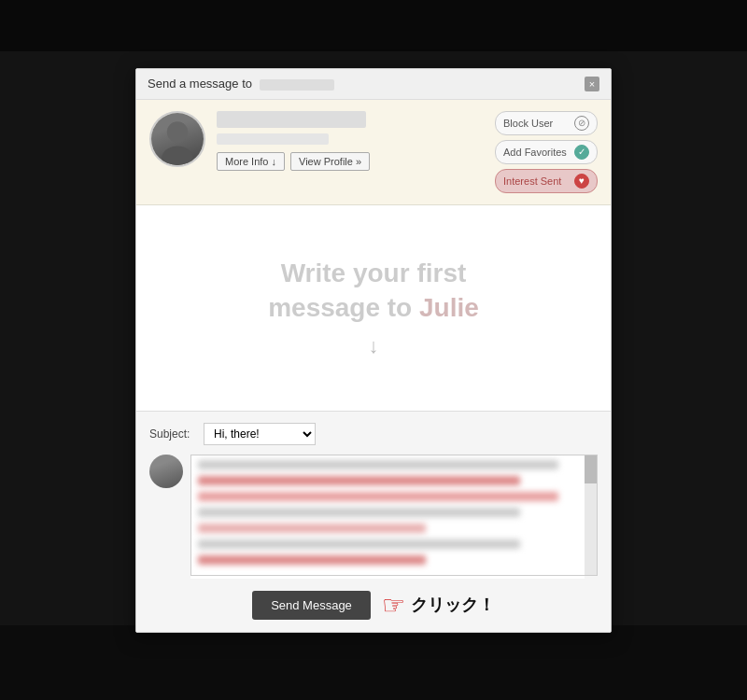 The width and height of the screenshot is (747, 700). I want to click on click-text: クリック！, so click(453, 605).